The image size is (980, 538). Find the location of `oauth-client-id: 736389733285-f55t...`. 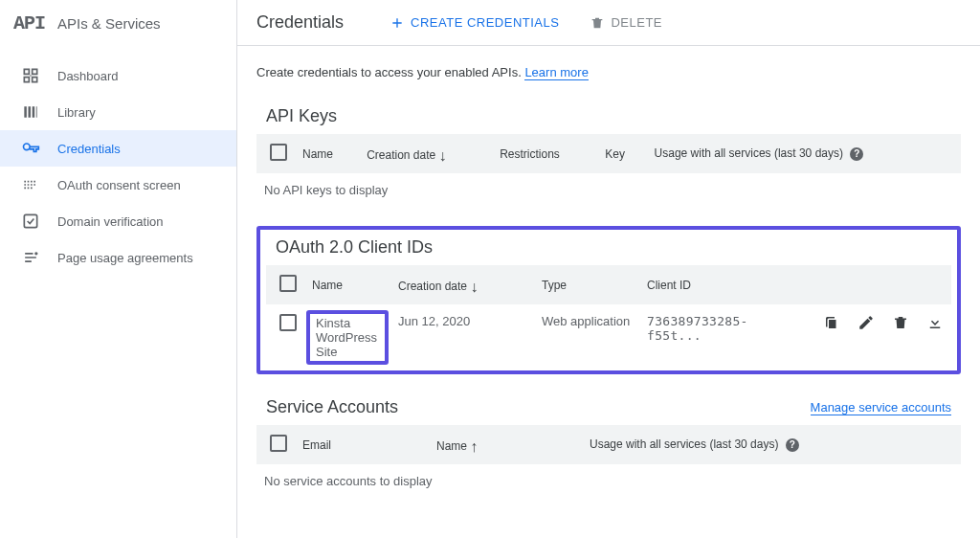

oauth-client-id: 736389733285-f55t... is located at coordinates (724, 337).